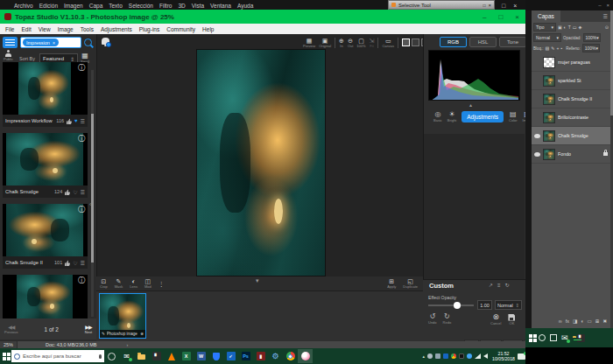 The width and height of the screenshot is (613, 364). What do you see at coordinates (201, 356) in the screenshot?
I see `taskbar-app-word: W` at bounding box center [201, 356].